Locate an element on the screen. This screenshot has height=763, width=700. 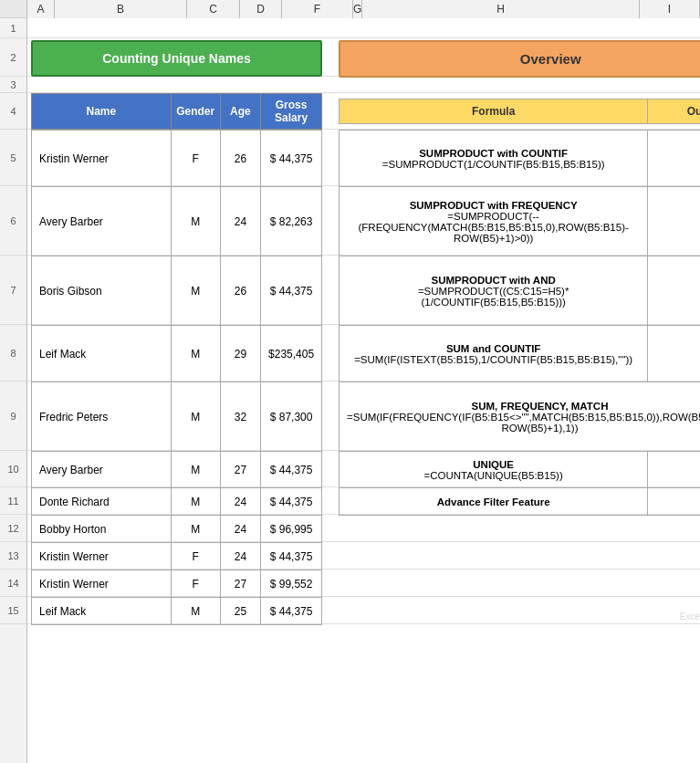
cell-gender-7: M is located at coordinates (195, 291).